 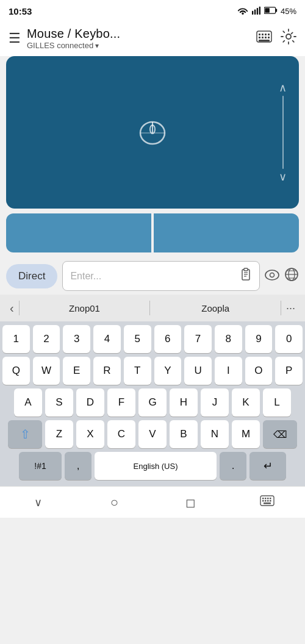 What do you see at coordinates (152, 502) in the screenshot?
I see `bottom-nav: ∨ ○ ◻` at bounding box center [152, 502].